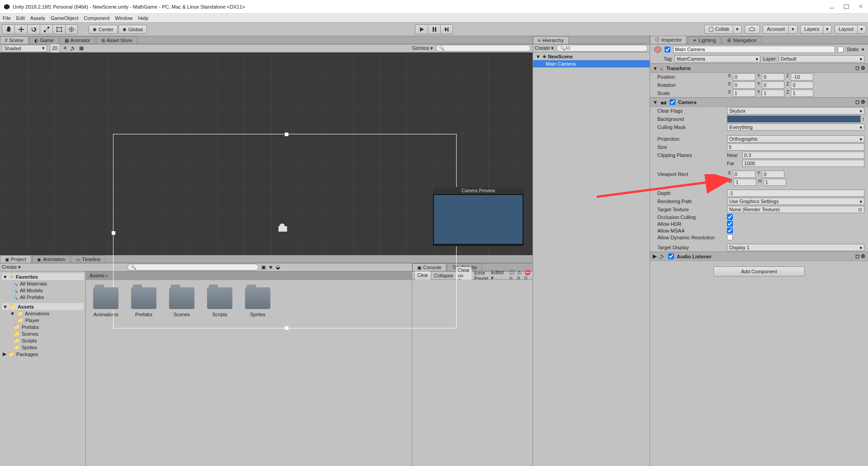 The width and height of the screenshot is (868, 466). I want to click on project-tree: ▼★Favorites 🔍All Materials 🔍All Models 🔍…, so click(43, 369).